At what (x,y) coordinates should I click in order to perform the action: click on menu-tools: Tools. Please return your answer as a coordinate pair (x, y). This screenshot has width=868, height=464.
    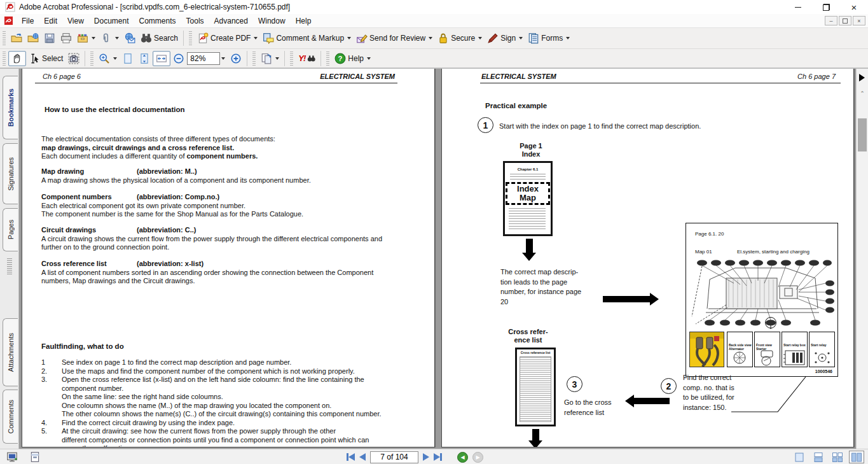
    Looking at the image, I should click on (195, 21).